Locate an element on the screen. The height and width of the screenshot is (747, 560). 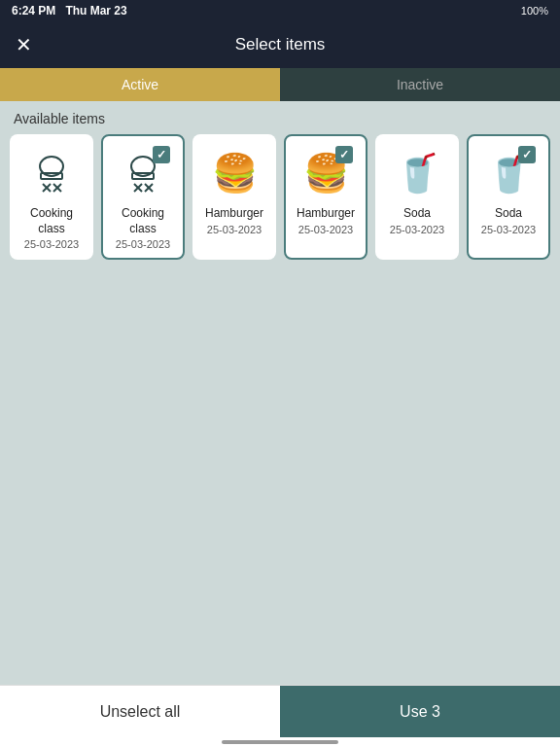
item-image: 🍔 is located at coordinates (234, 173).